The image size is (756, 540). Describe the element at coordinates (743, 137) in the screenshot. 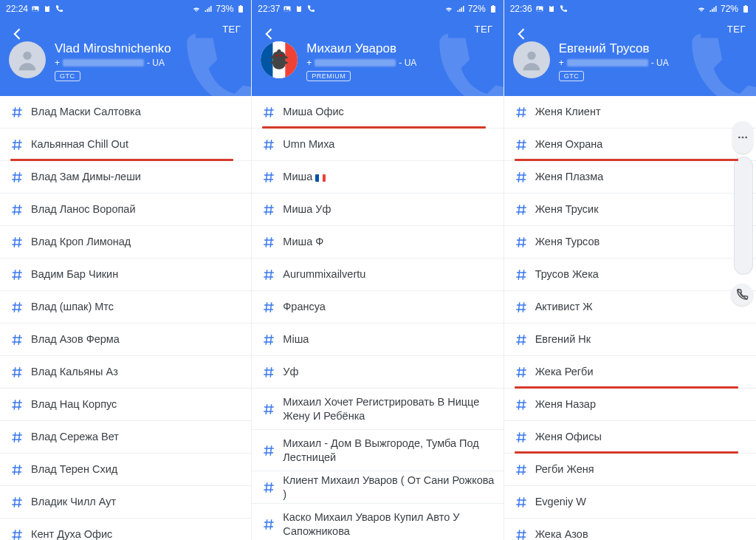

I see `more-options-button` at that location.